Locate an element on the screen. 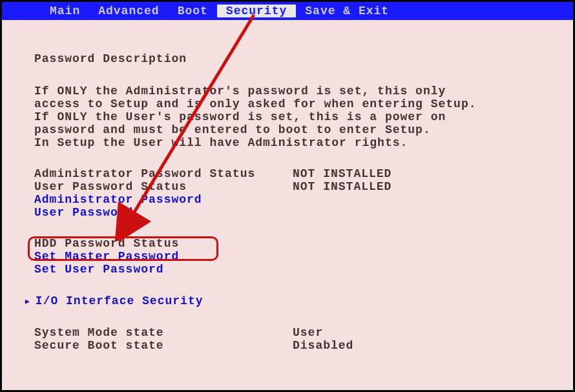  admin-password-status-row: Administrator Password Status NOT INSTAL… is located at coordinates (288, 174).